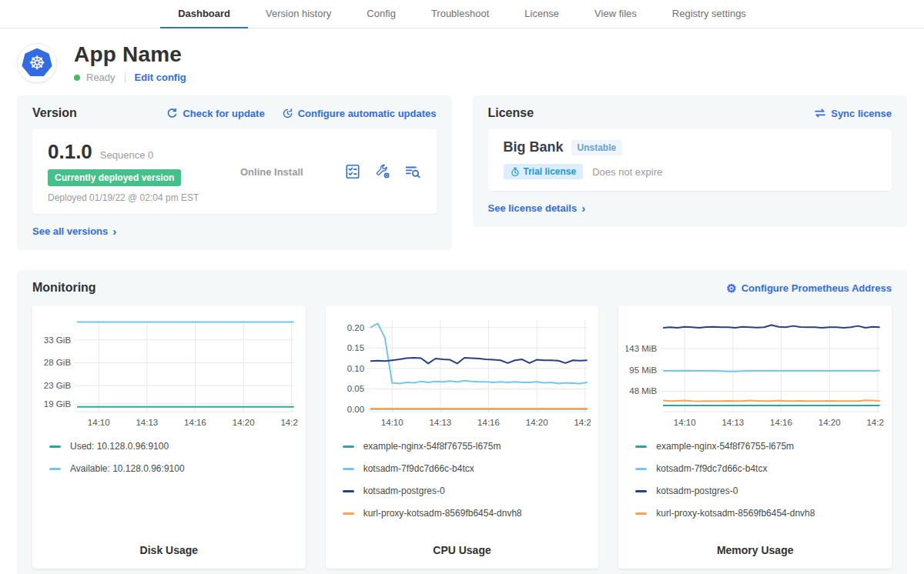 This screenshot has width=924, height=574. What do you see at coordinates (353, 172) in the screenshot?
I see `preflight-checklist-icon` at bounding box center [353, 172].